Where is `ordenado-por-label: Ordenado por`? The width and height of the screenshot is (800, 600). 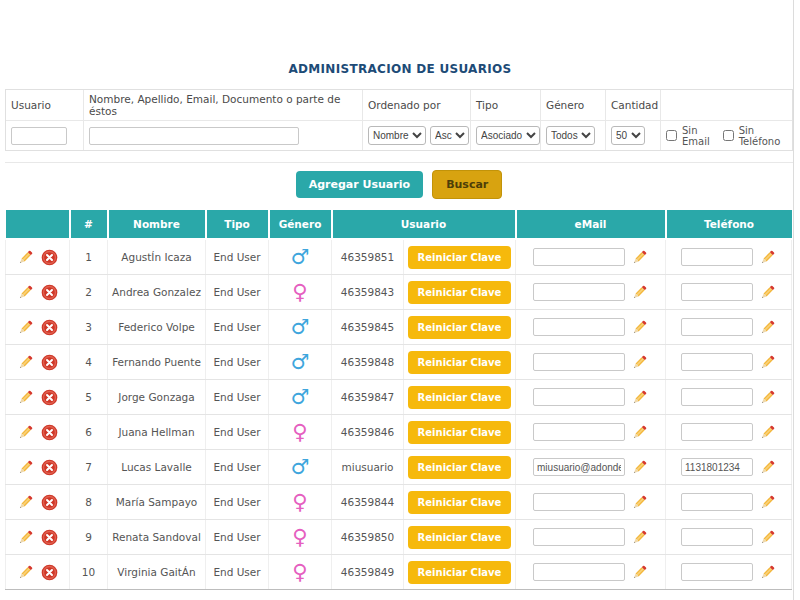
ordenado-por-label: Ordenado por is located at coordinates (417, 106).